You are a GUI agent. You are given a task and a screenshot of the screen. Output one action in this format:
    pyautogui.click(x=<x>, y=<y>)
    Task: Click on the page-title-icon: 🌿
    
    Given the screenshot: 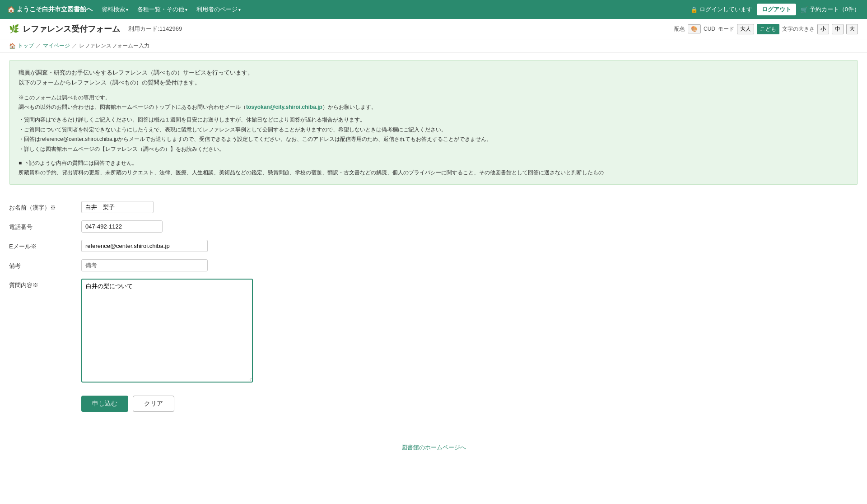 What is the action you would take?
    pyautogui.click(x=14, y=29)
    